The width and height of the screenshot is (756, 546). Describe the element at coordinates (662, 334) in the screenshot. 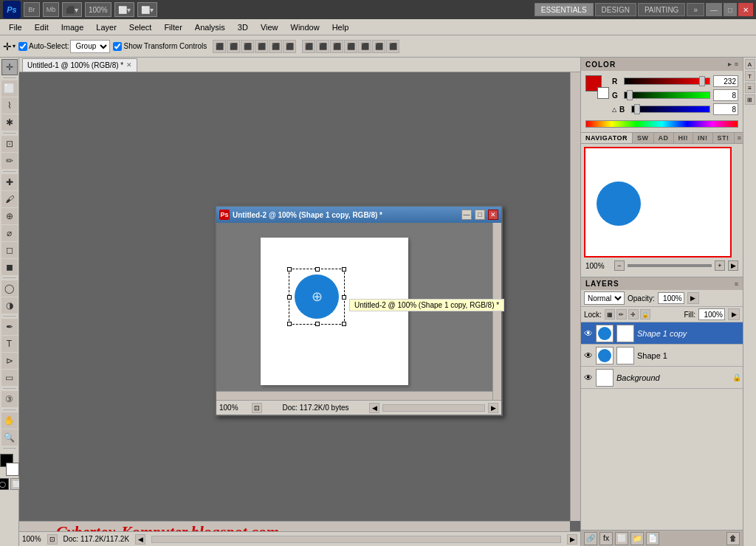

I see `layer-row-shape1copy: 👁 Shape 1 copy` at that location.